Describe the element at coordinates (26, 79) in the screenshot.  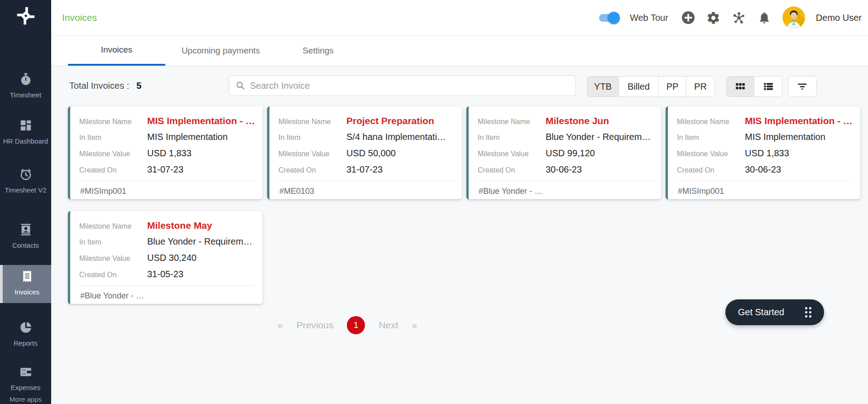
I see `stopwatch-icon` at that location.